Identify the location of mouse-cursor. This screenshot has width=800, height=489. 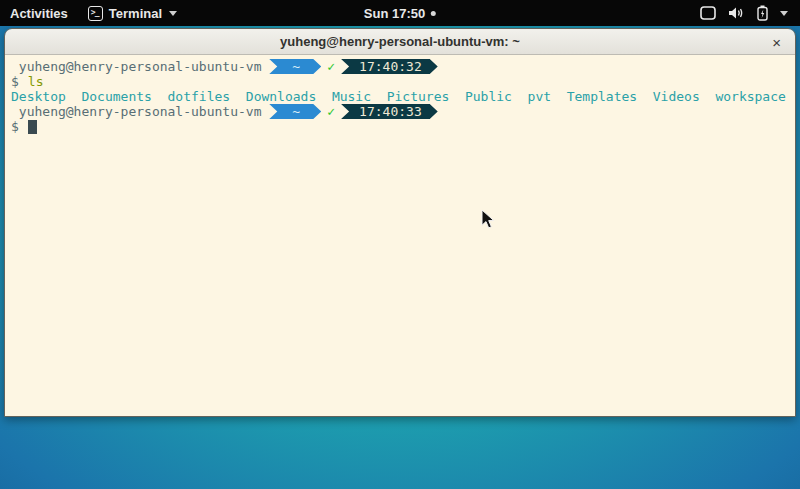
(488, 220).